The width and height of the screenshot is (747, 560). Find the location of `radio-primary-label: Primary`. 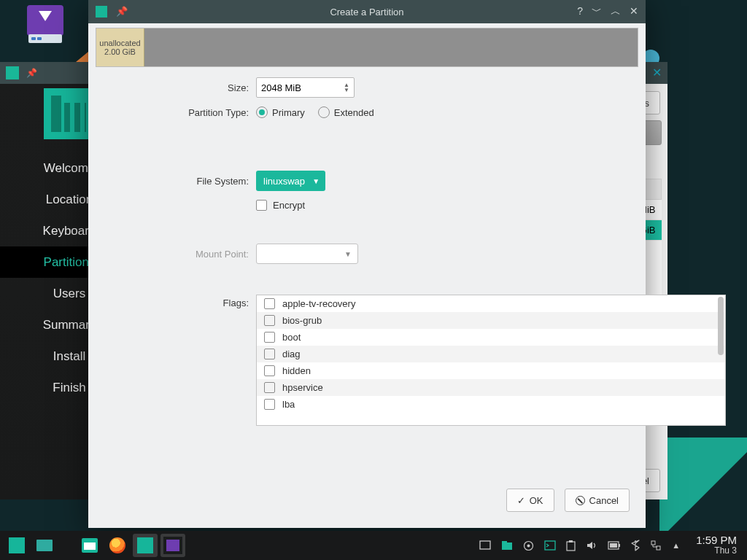

radio-primary-label: Primary is located at coordinates (289, 112).